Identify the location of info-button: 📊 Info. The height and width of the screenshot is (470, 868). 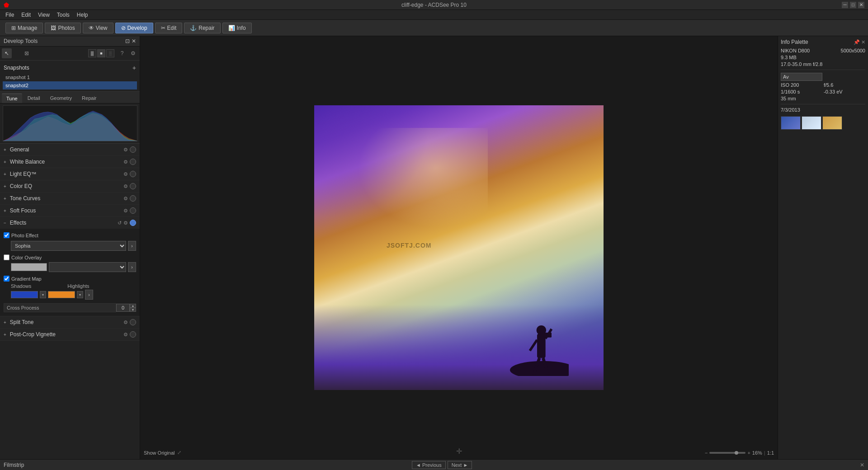
(237, 28).